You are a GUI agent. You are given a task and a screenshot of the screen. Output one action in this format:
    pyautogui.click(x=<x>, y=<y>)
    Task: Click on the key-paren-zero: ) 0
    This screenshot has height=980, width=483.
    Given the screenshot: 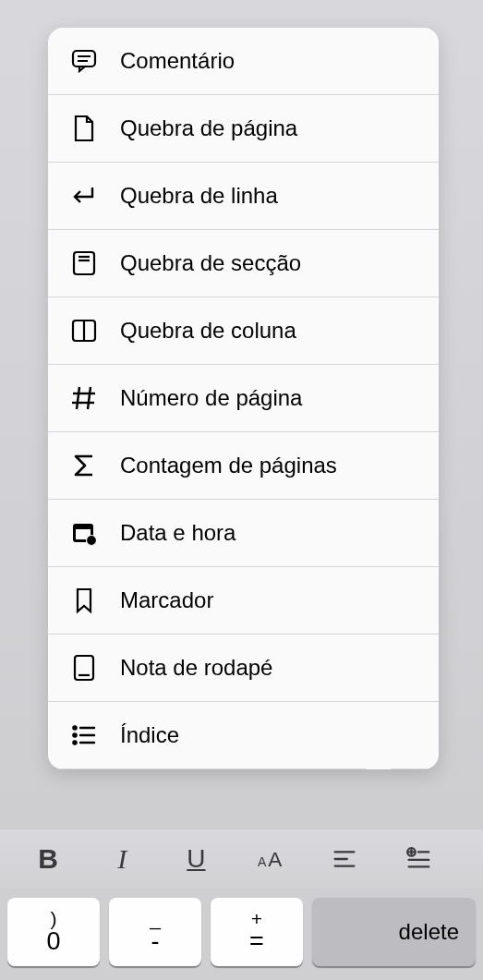 What is the action you would take?
    pyautogui.click(x=54, y=932)
    